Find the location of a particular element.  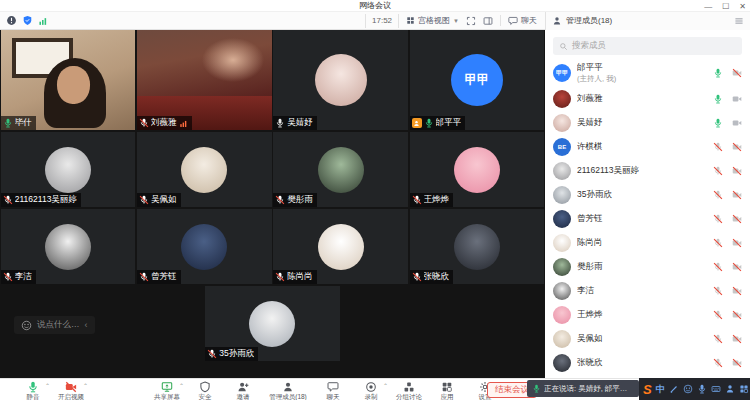

danmaku-input: 说点什么… ‹ is located at coordinates (54, 325).